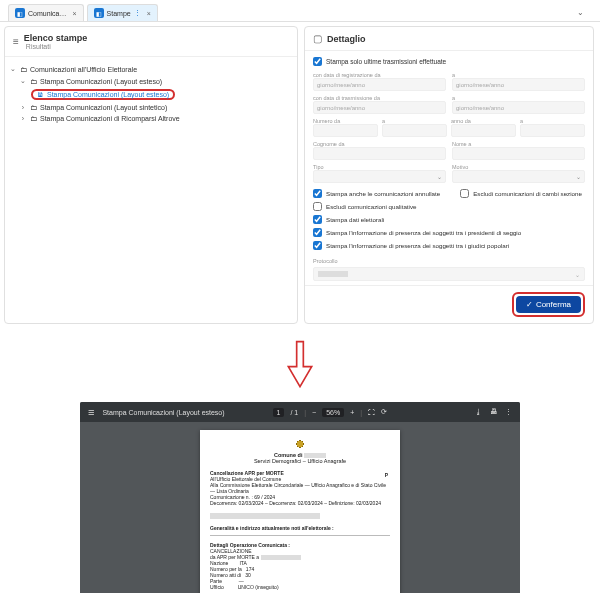 This screenshot has height=593, width=600. Describe the element at coordinates (217, 587) in the screenshot. I see `doc-label: Ufficio` at that location.